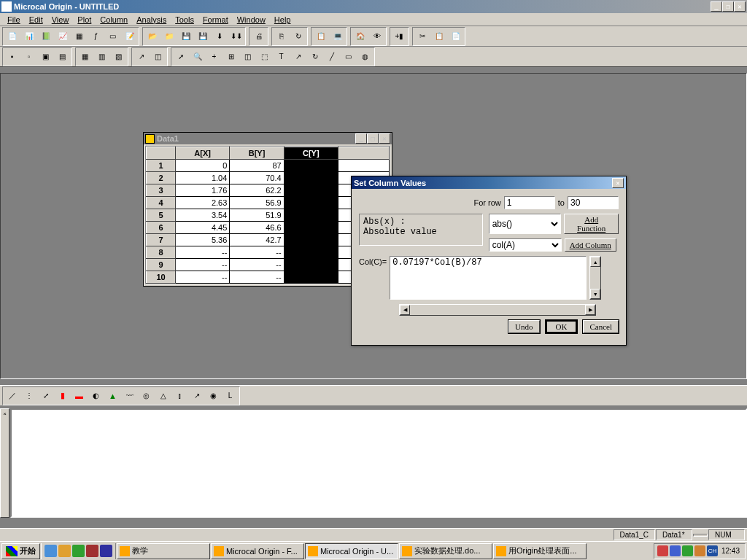  I want to click on cell-a: 1.04, so click(203, 178).